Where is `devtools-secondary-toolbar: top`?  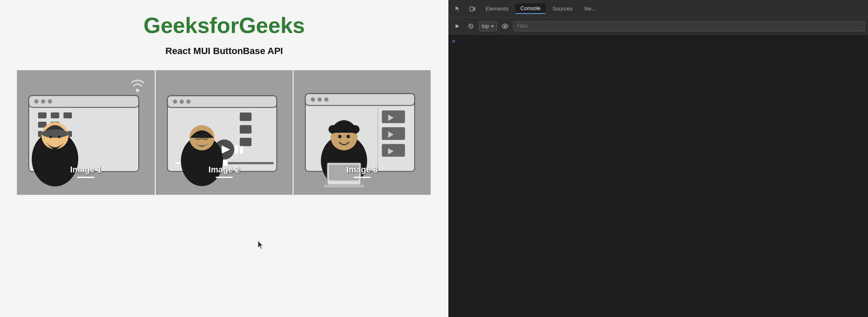
devtools-secondary-toolbar: top is located at coordinates (658, 26).